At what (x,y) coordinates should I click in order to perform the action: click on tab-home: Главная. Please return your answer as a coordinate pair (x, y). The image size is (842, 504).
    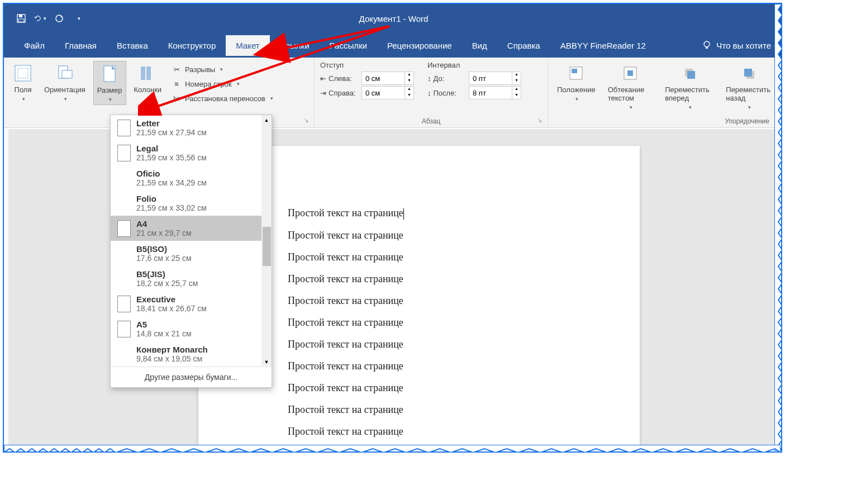
    Looking at the image, I should click on (80, 46).